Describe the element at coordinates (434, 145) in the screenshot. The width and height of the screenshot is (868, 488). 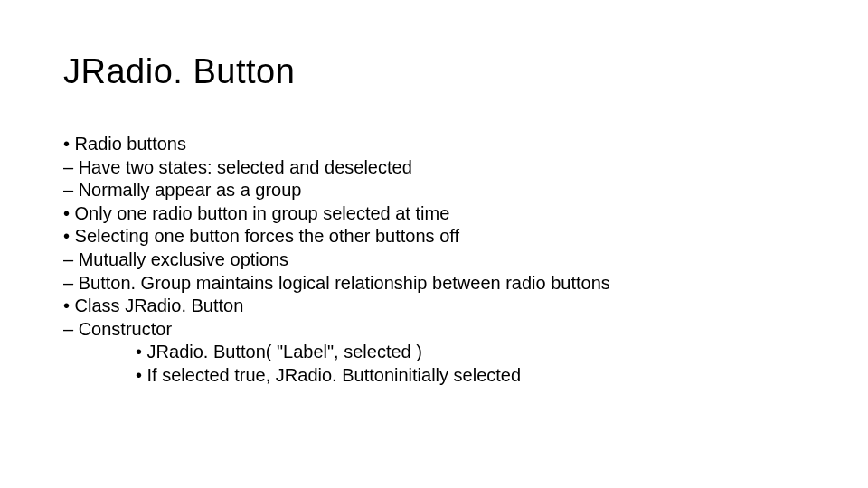
I see `body-line: • Radio buttons` at that location.